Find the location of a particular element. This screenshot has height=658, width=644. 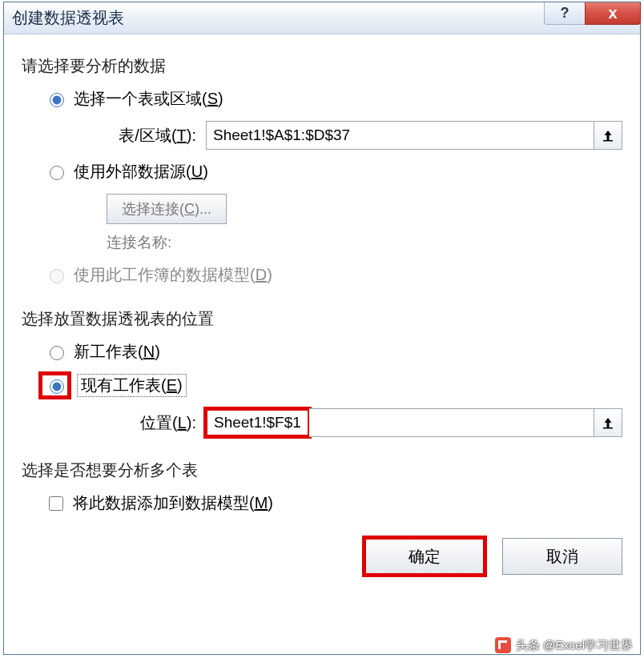

highlight-ok-button: 确定 is located at coordinates (425, 556).